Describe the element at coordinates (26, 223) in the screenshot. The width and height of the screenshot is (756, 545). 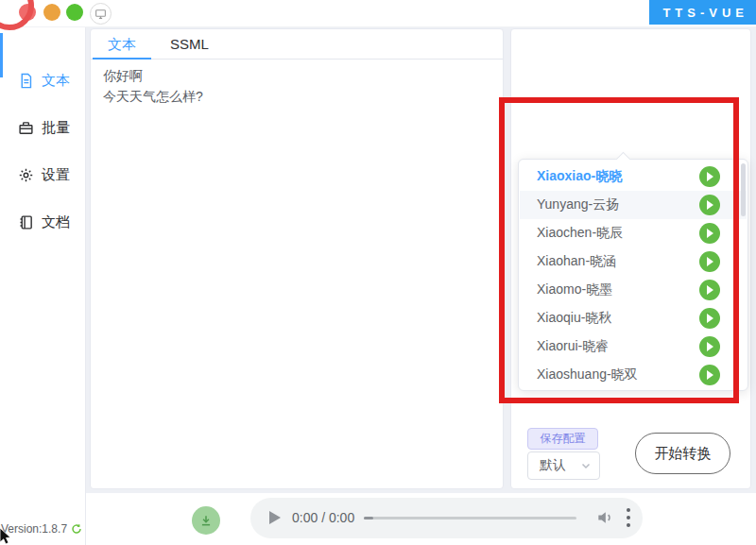
I see `docs-icon` at that location.